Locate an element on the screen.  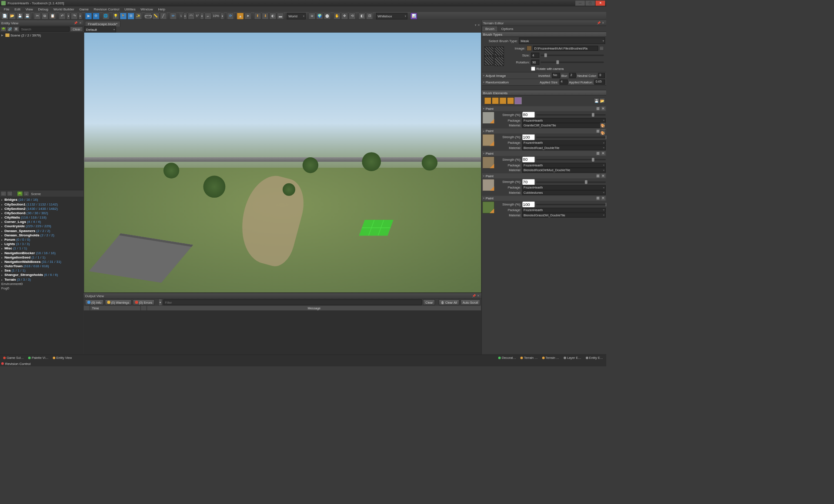
scene-node: ▸Countryside (229 / 229 / 229) is located at coordinates (42, 226).